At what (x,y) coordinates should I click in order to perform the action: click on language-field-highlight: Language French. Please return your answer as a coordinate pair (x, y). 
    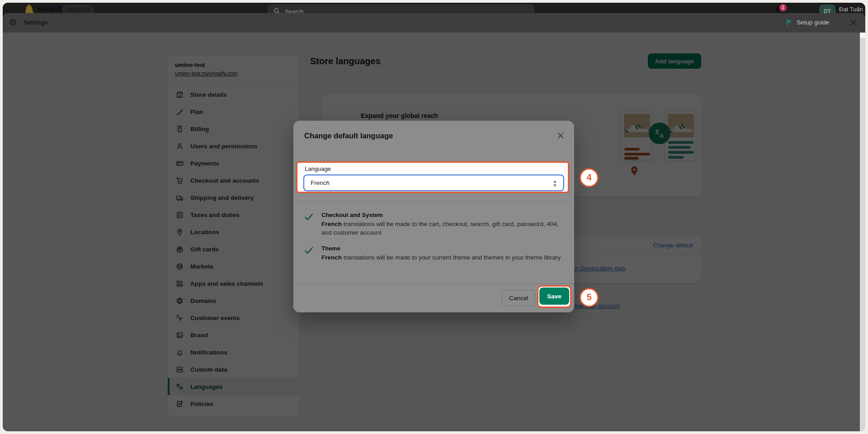
    Looking at the image, I should click on (433, 177).